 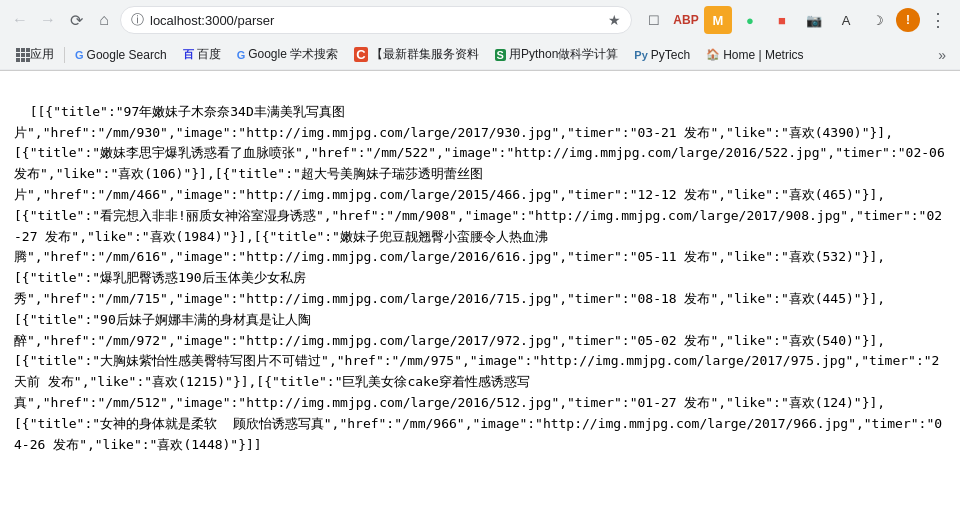 What do you see at coordinates (48, 20) in the screenshot?
I see `forward-button: →` at bounding box center [48, 20].